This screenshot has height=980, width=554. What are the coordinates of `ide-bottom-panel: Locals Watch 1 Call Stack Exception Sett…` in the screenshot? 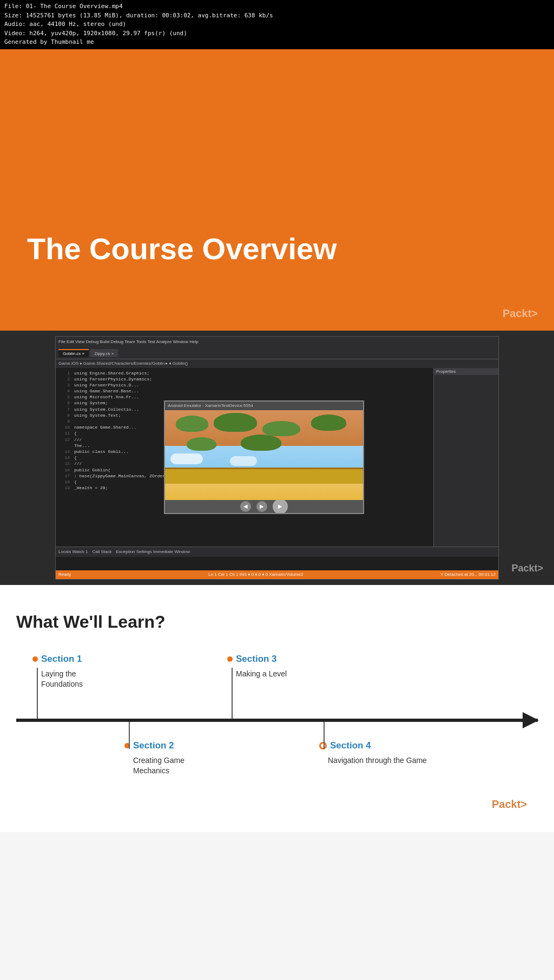 It's located at (277, 563).